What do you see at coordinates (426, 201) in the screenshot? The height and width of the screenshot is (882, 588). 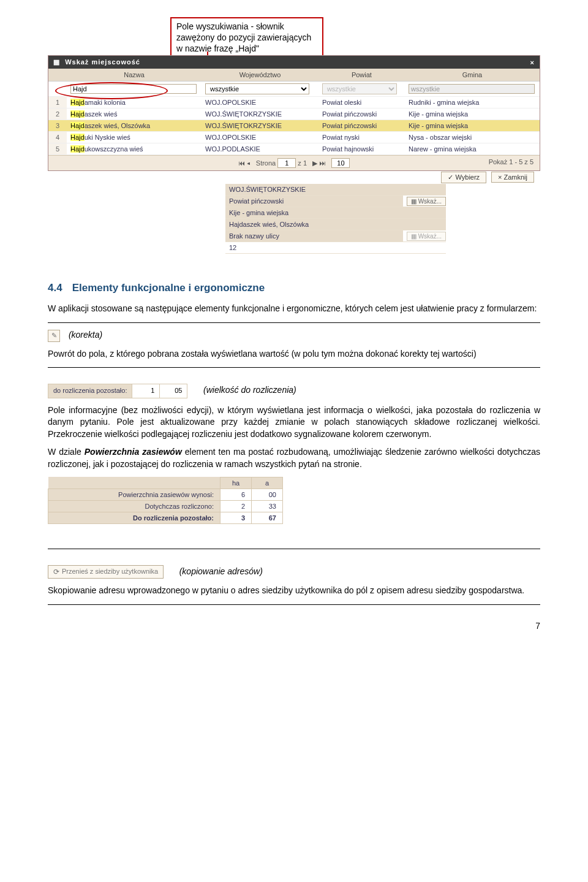 I see `wskaz-button: ▦ Wskaż...` at bounding box center [426, 201].